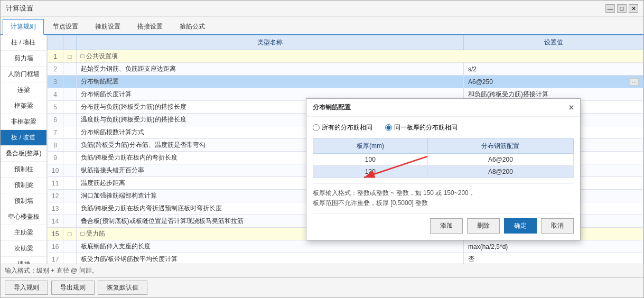  What do you see at coordinates (23, 260) in the screenshot?
I see `sidebar-item-stairs: 楼梯` at bounding box center [23, 260].